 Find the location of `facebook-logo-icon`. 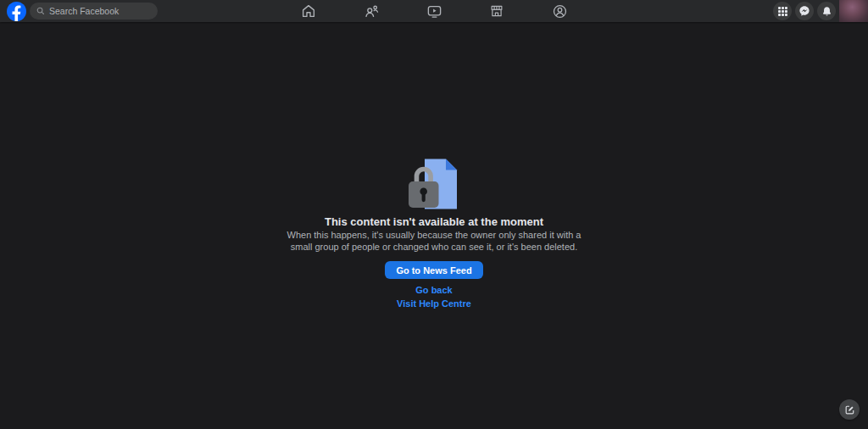

facebook-logo-icon is located at coordinates (17, 12).